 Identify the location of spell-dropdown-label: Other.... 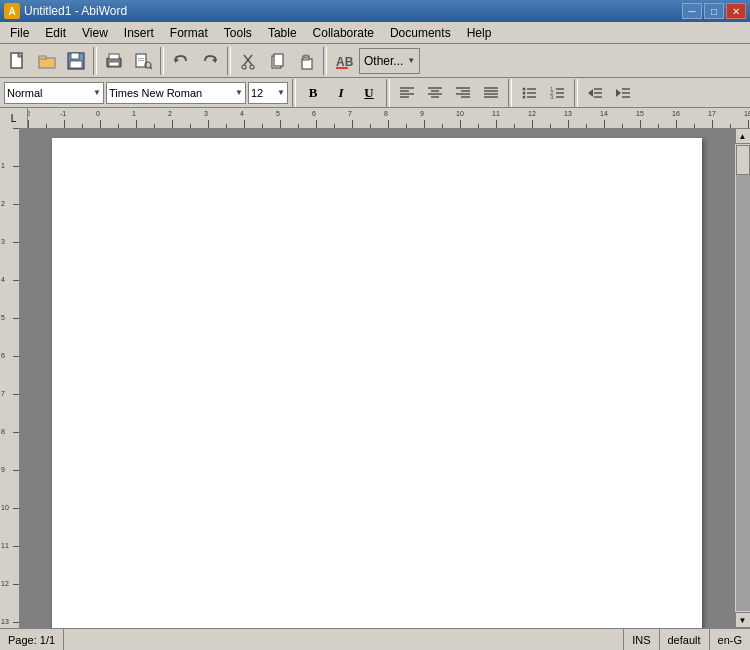
(384, 61).